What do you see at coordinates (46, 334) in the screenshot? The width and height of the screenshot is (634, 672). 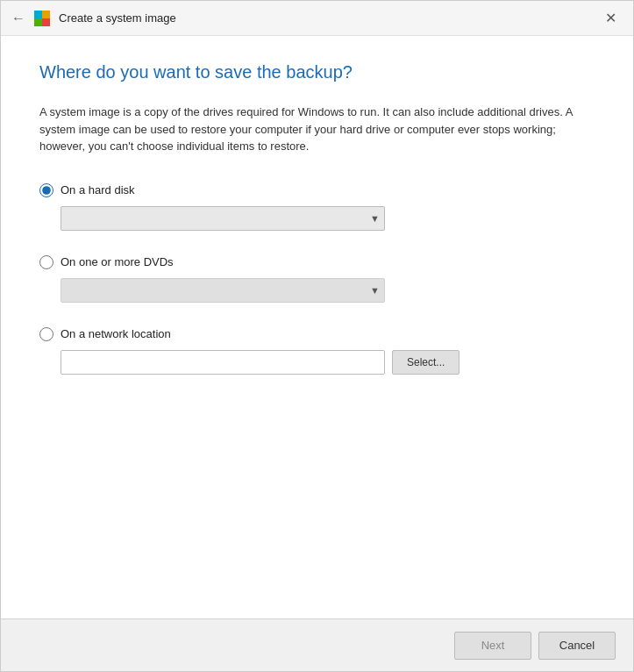 I see `option-network-radio` at bounding box center [46, 334].